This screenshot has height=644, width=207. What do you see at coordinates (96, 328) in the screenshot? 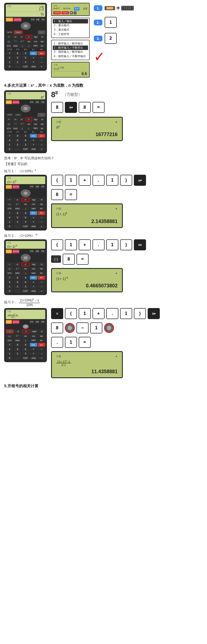
I see `key-1c-ex3: 1` at bounding box center [96, 328].